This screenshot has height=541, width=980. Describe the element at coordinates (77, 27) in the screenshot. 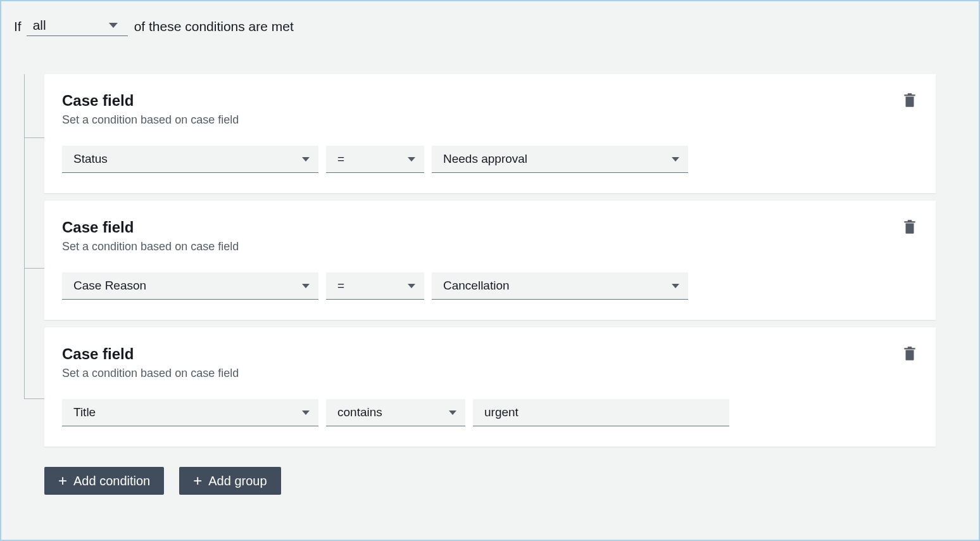

I see `quantifier-select: all` at that location.